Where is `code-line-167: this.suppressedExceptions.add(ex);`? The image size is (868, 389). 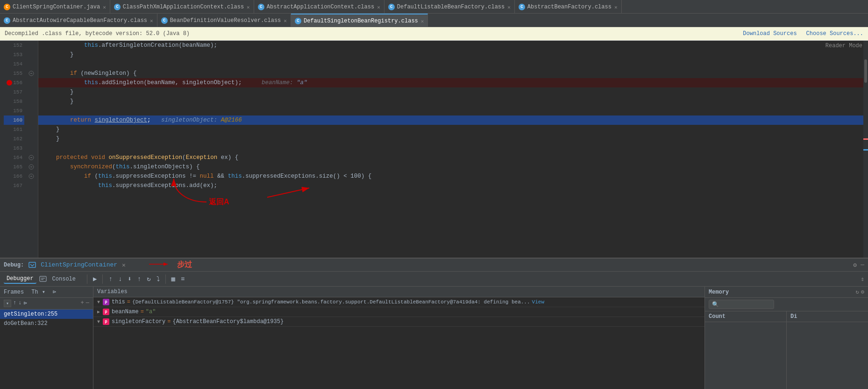 code-line-167: this.suppressedExceptions.add(ex); is located at coordinates (453, 186).